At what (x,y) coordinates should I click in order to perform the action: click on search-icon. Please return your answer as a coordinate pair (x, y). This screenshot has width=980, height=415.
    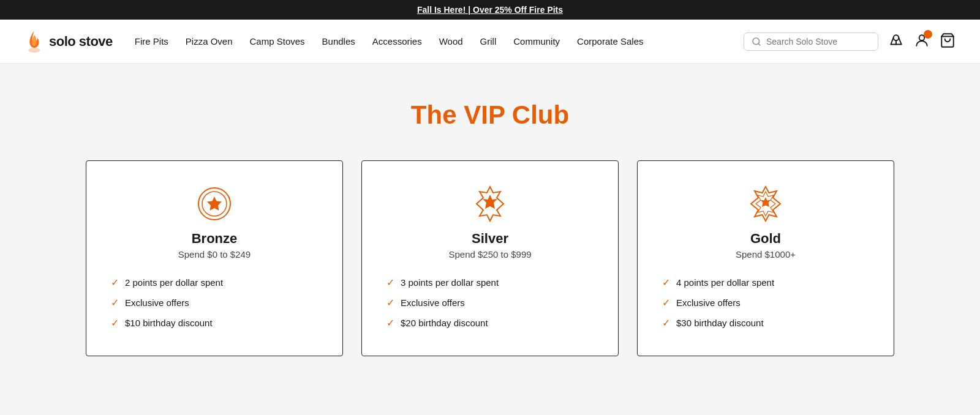
    Looking at the image, I should click on (756, 42).